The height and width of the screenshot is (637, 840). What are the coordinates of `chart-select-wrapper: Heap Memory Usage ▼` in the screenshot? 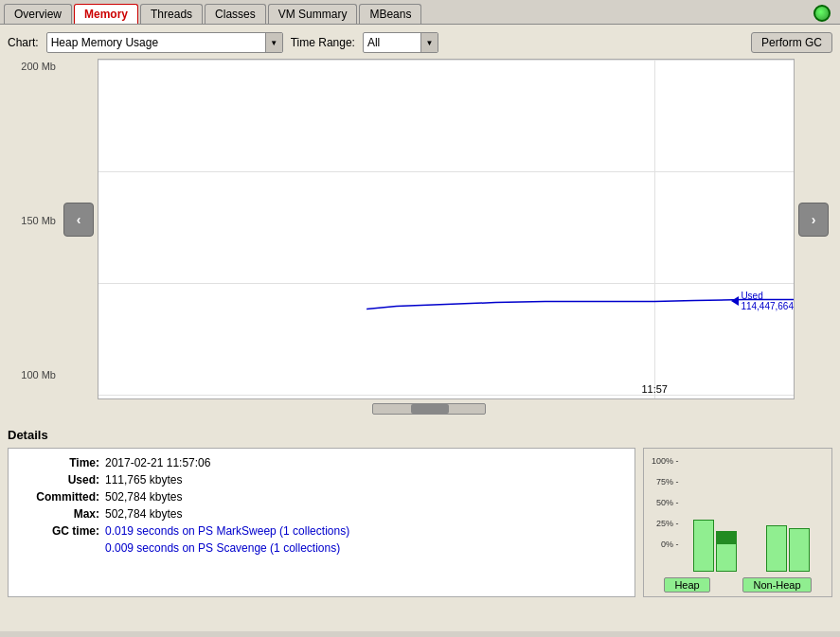 It's located at (165, 43).